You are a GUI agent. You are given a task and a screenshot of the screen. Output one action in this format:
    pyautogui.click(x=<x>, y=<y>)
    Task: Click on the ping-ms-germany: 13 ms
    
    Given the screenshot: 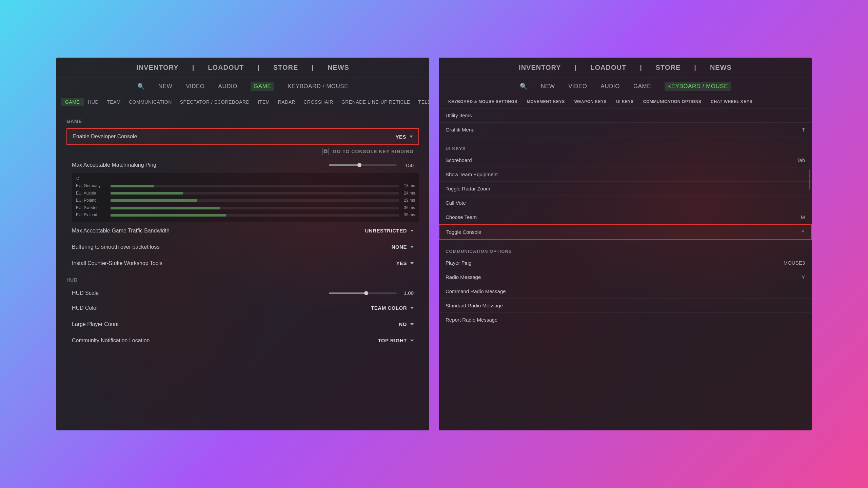 What is the action you would take?
    pyautogui.click(x=409, y=186)
    